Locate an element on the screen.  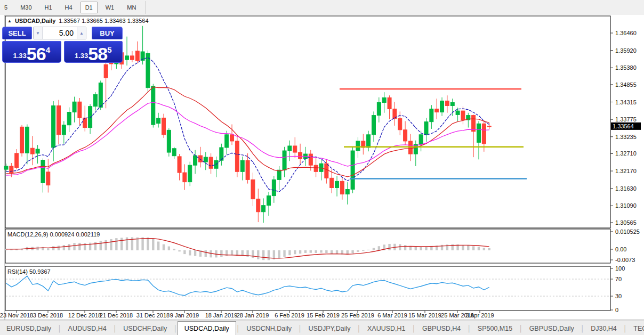
tab-audusd-h4: AUDUSD,H4 is located at coordinates (87, 328).